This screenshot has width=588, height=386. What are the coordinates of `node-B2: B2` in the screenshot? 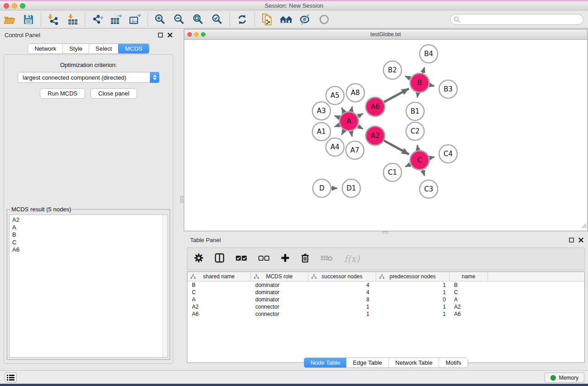 It's located at (392, 70).